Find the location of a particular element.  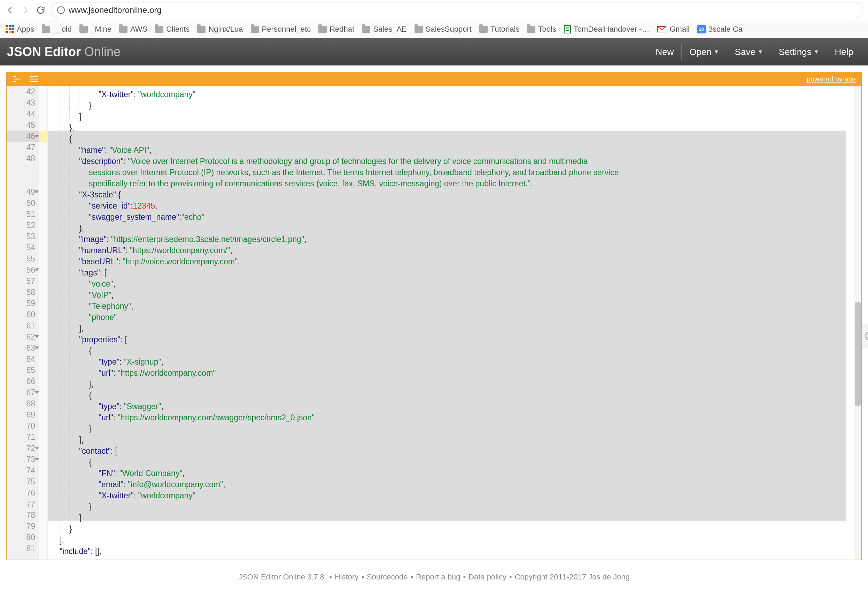

forward-button is located at coordinates (25, 10).